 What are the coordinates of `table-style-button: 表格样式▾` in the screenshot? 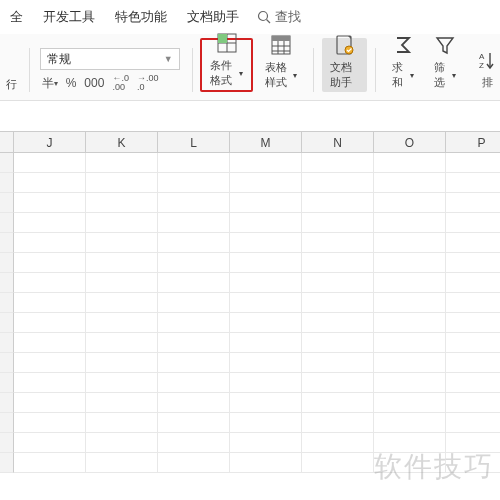 It's located at (282, 65).